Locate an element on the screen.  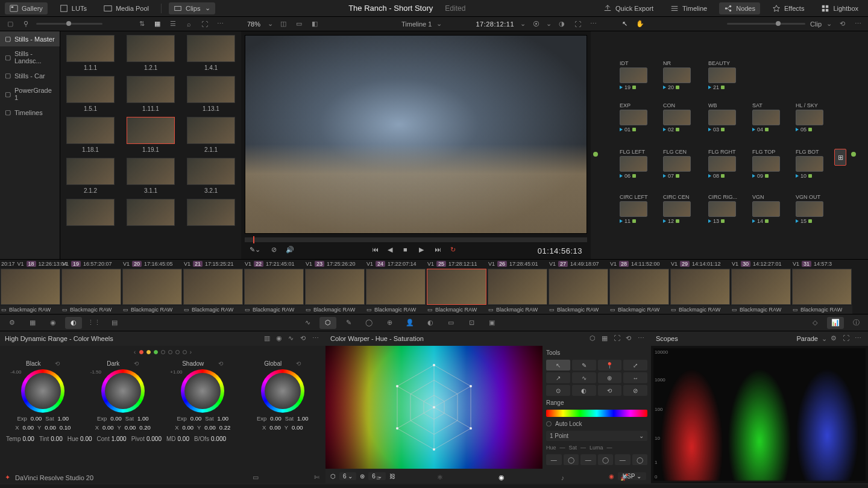
camera-raw-icon: ⚙ is located at coordinates (12, 323).